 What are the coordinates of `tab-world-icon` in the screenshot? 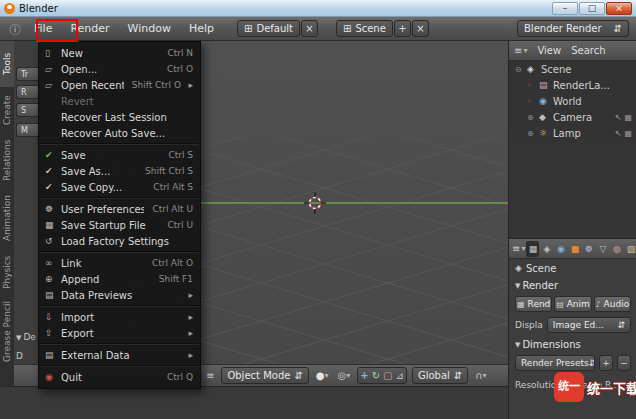 It's located at (560, 249).